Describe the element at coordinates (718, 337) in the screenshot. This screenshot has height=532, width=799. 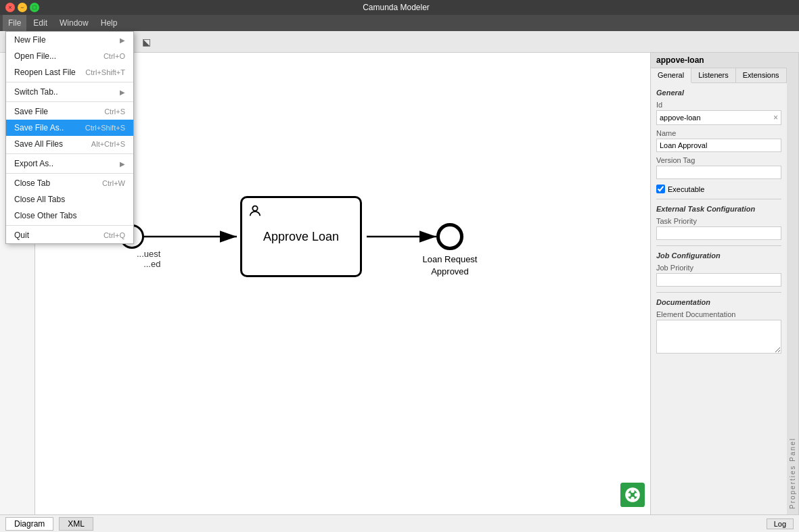
I see `element-doc-textarea` at that location.